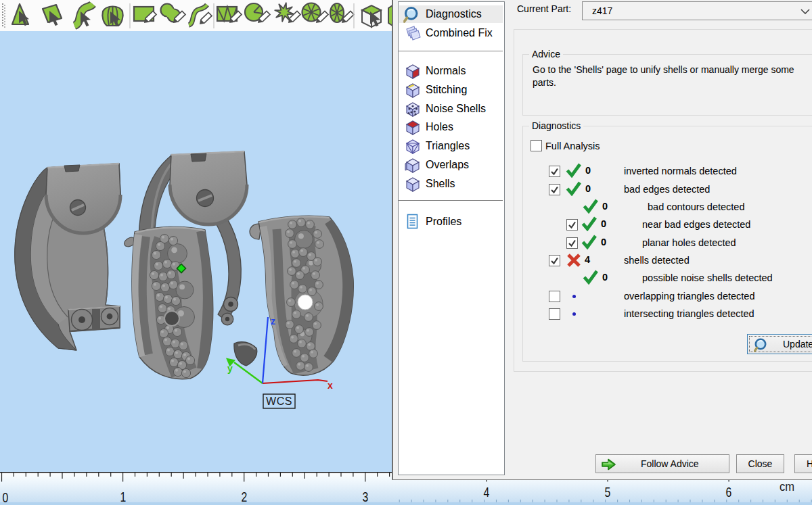 The image size is (812, 505). Describe the element at coordinates (330, 385) in the screenshot. I see `svg-text: x` at that location.